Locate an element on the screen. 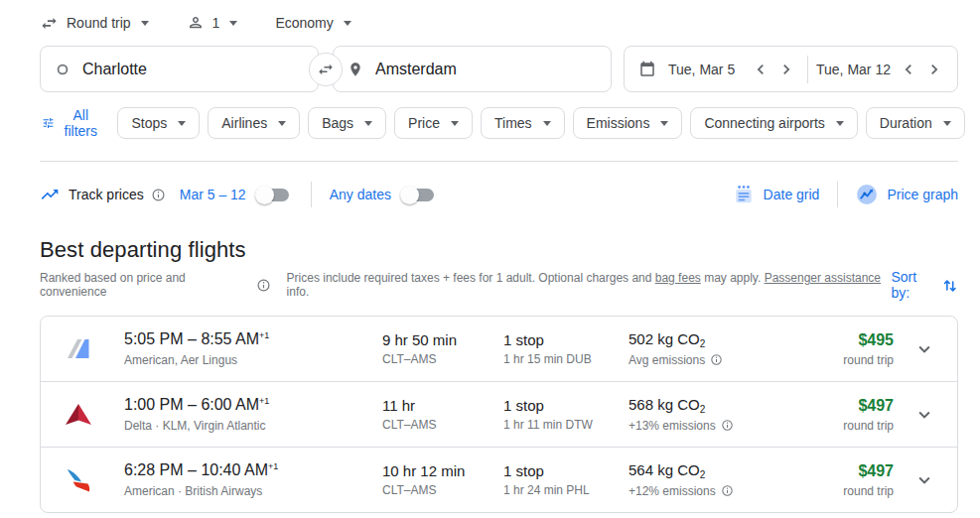 This screenshot has width=980, height=518. price-value: $497 is located at coordinates (868, 406).